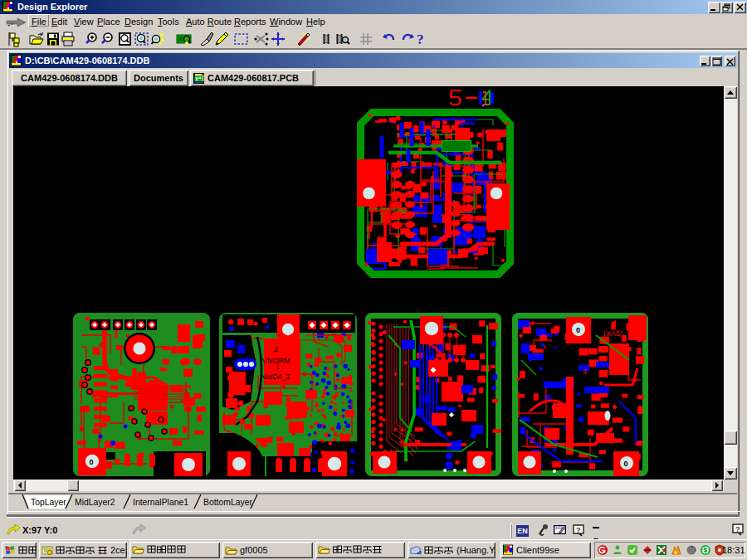 The width and height of the screenshot is (747, 560). Describe the element at coordinates (276, 377) in the screenshot. I see `svg-text: NetD4_2` at that location.